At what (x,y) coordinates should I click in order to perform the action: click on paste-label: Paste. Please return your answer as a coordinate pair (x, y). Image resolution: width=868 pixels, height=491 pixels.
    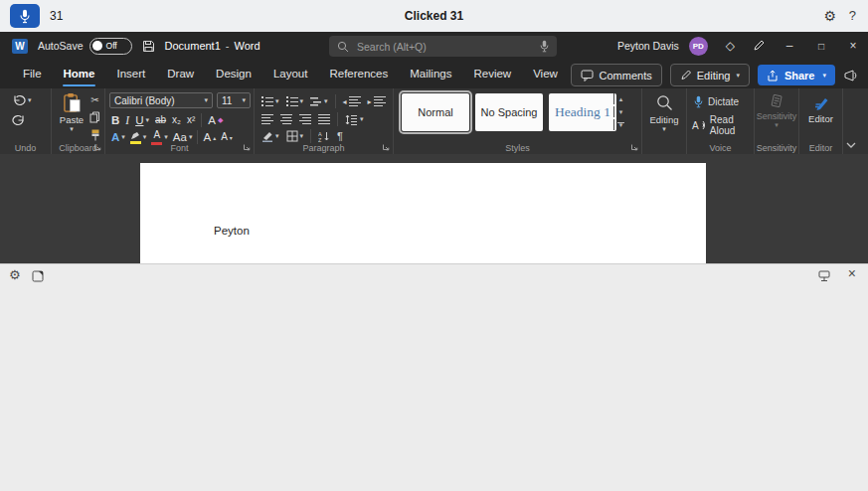
    Looking at the image, I should click on (72, 119).